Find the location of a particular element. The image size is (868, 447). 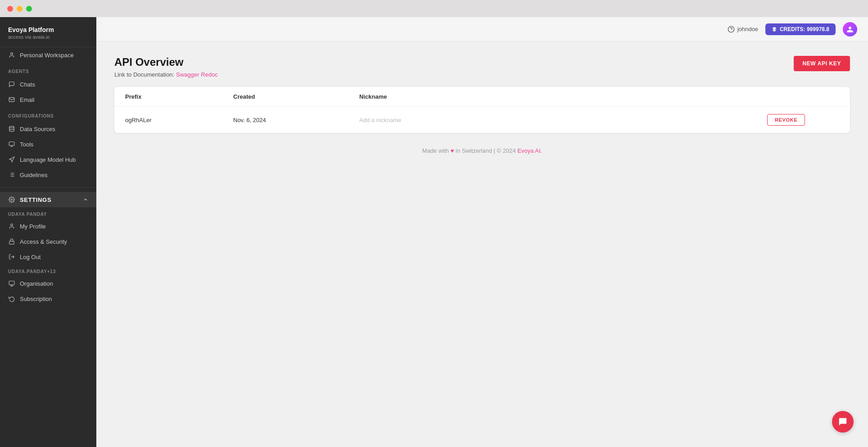

swagger-link: Swagger is located at coordinates (187, 75).